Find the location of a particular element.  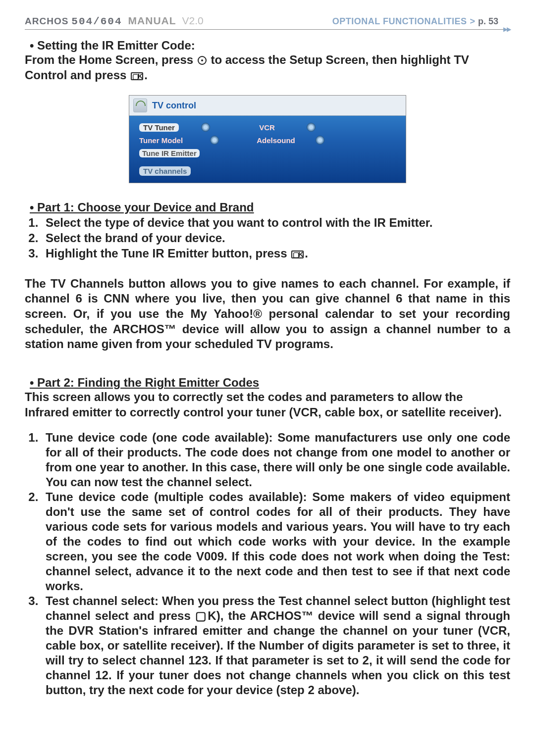

part2-step-2: Tune device code (multiple codes availab… is located at coordinates (276, 542).